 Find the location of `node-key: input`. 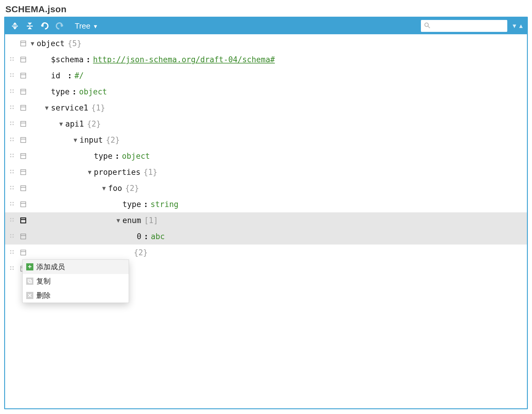

node-key: input is located at coordinates (91, 140).